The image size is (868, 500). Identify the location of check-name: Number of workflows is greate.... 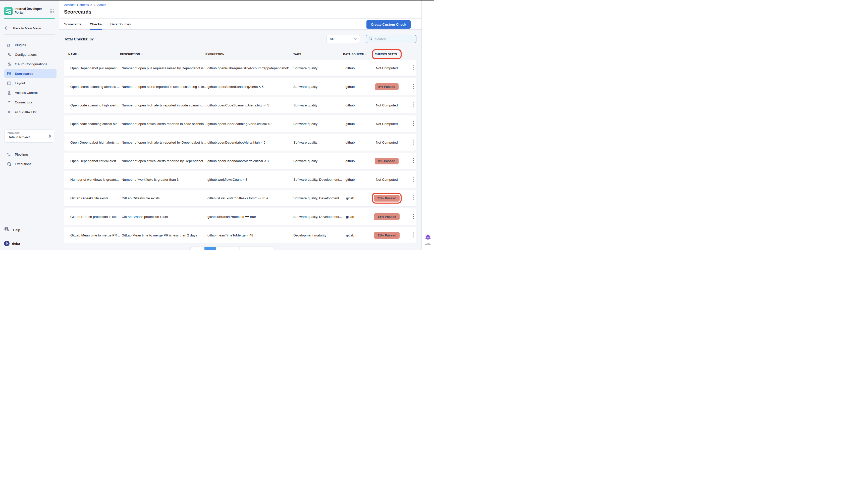
(95, 179).